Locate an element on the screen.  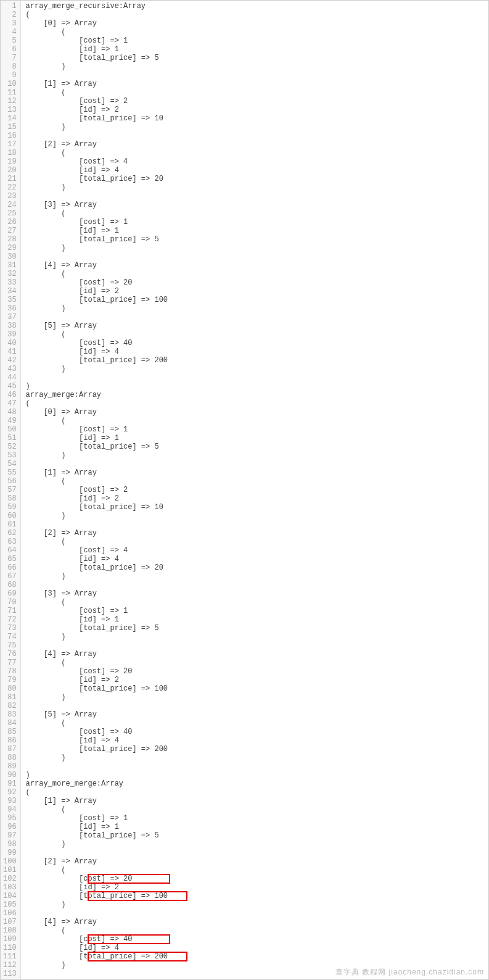
code-line: [5] => Array is located at coordinates (255, 715).